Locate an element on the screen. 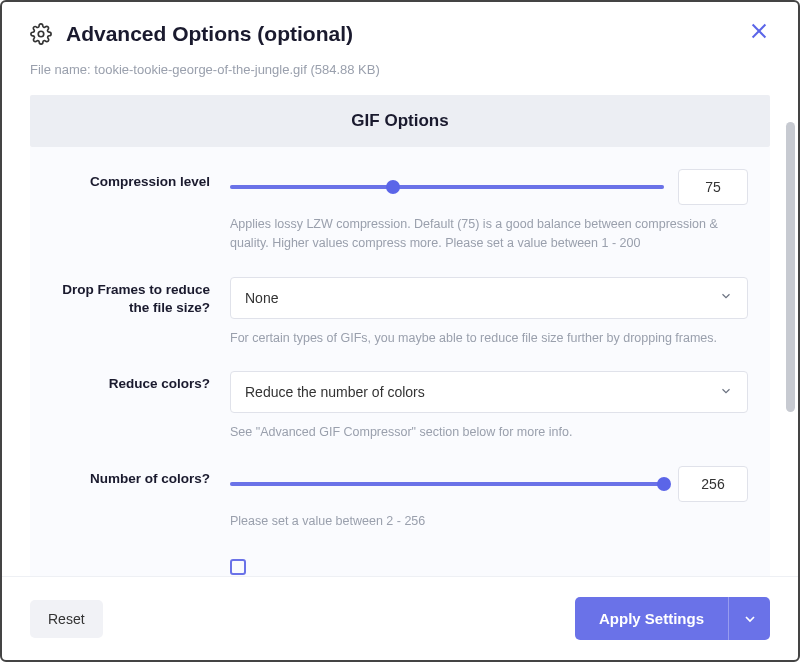  drop-frames-label: Drop Frames to reduce the file size? is located at coordinates (141, 312).